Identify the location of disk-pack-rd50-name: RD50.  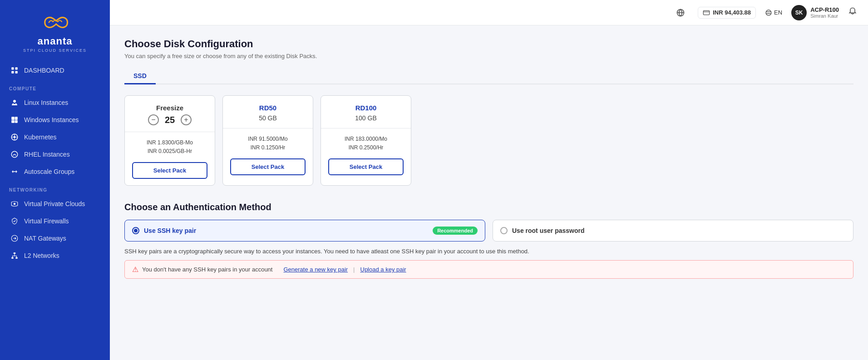
(268, 108).